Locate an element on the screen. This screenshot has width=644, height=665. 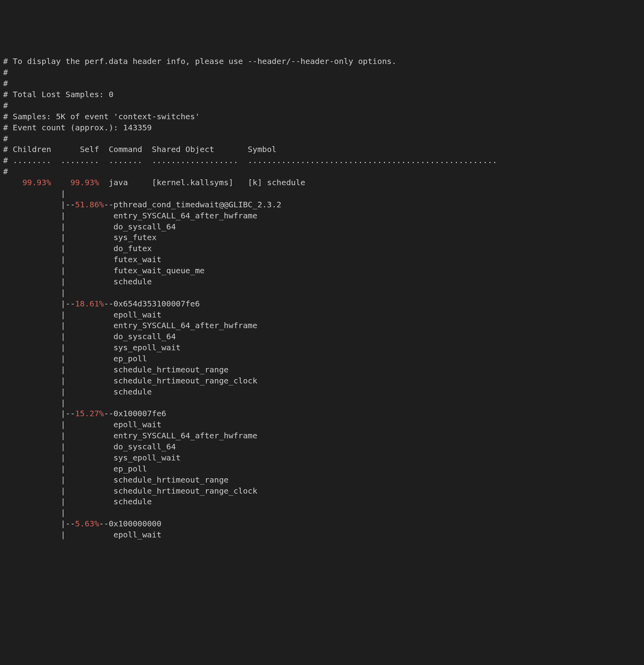
perf-header-line-1: # is located at coordinates (6, 72).